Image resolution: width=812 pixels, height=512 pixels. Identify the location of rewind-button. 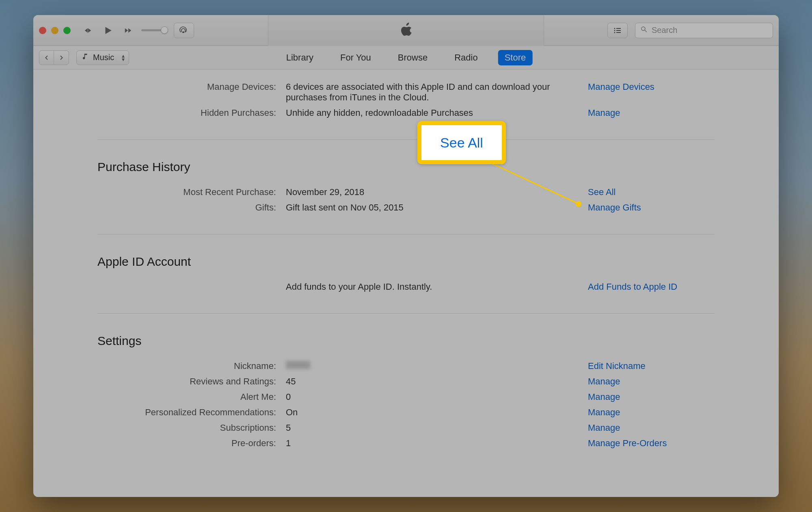
(88, 30).